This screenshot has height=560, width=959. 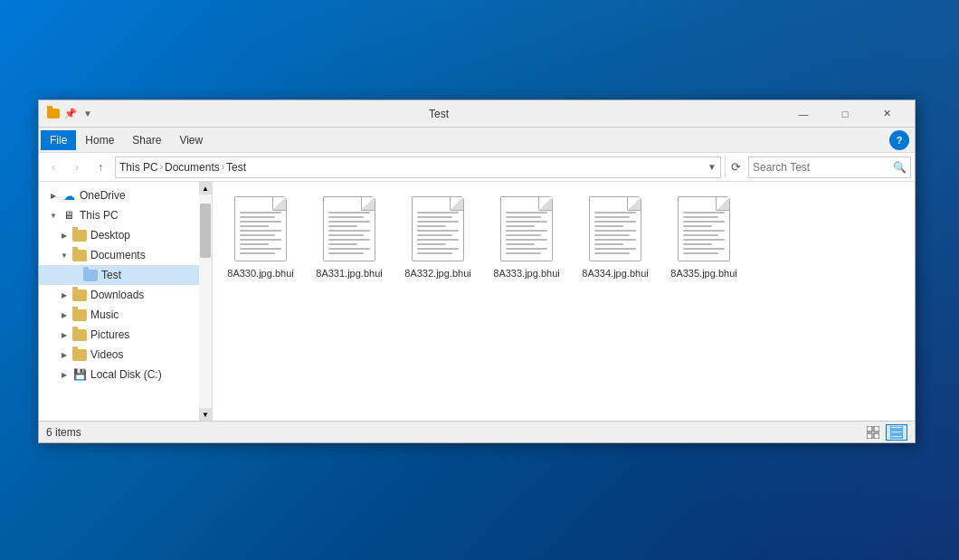 What do you see at coordinates (125, 215) in the screenshot?
I see `sidebar-item-this-pc: ▼ 🖥 This PC` at bounding box center [125, 215].